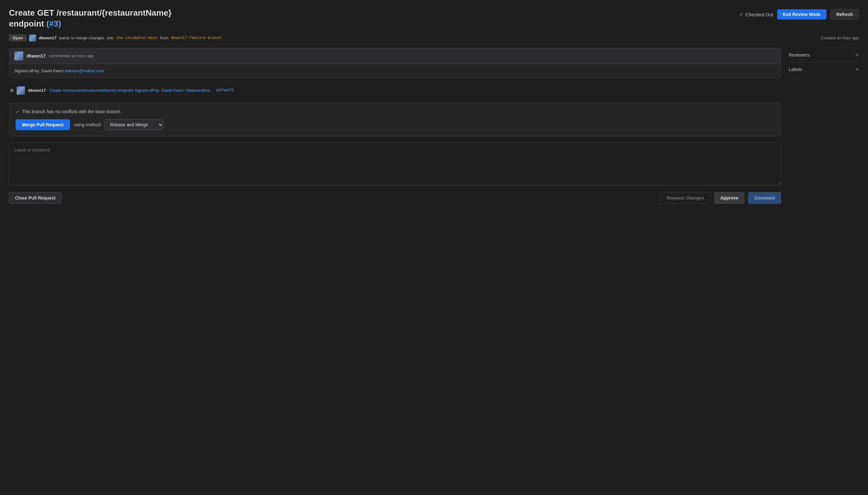 Image resolution: width=868 pixels, height=495 pixels. Describe the element at coordinates (857, 69) in the screenshot. I see `add-label-button: +` at that location.